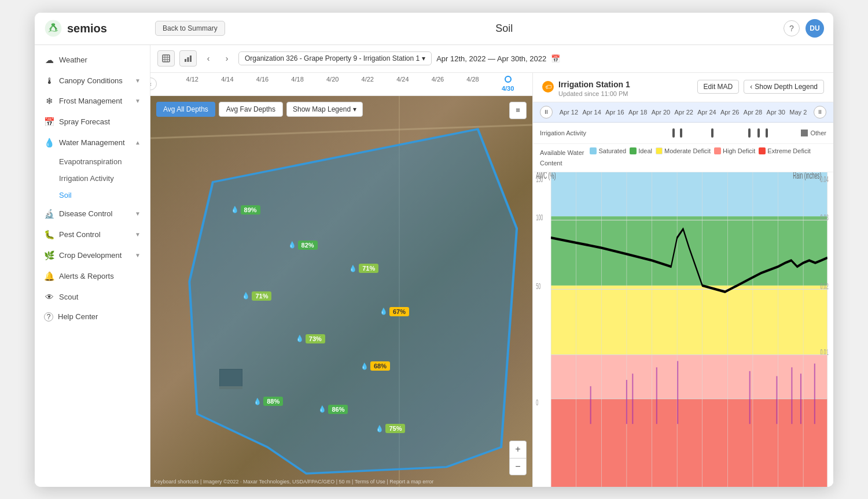  What do you see at coordinates (562, 158) in the screenshot?
I see `awc-legend-title: Available WaterContent` at bounding box center [562, 158].